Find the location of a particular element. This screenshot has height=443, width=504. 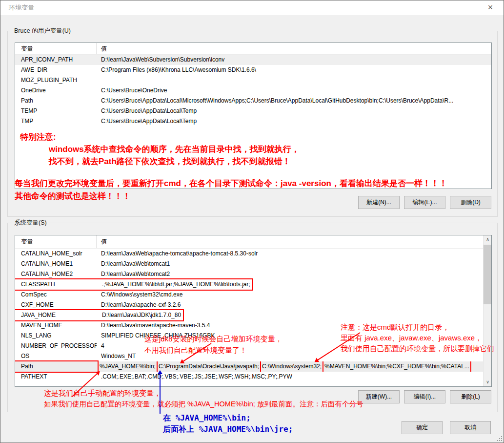

user-edit-button: 编辑(E)... is located at coordinates (424, 202).